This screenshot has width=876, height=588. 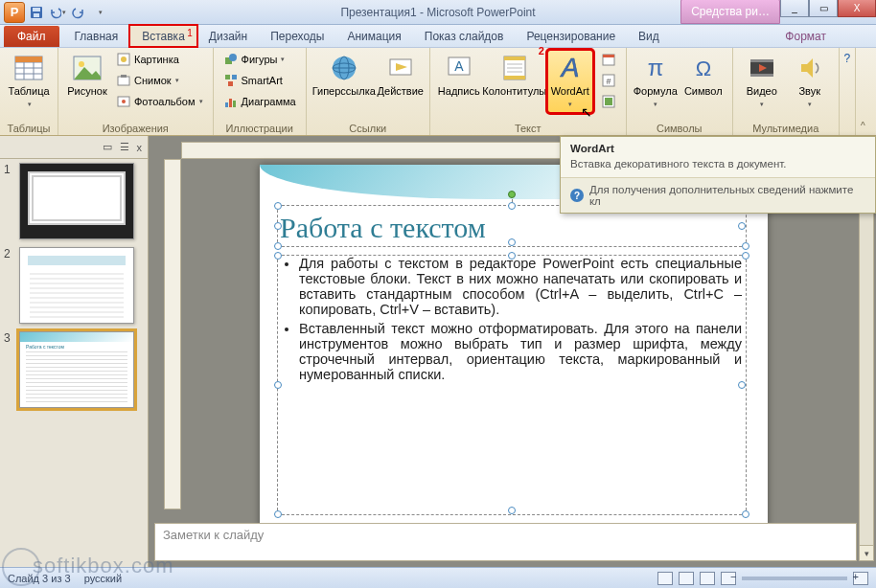 I want to click on qat-customize-icon: ▾, so click(x=100, y=12).